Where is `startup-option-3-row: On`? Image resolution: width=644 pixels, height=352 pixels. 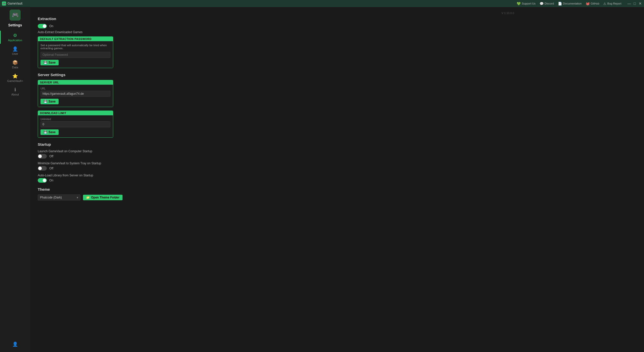
startup-option-3-row: On is located at coordinates (337, 180).